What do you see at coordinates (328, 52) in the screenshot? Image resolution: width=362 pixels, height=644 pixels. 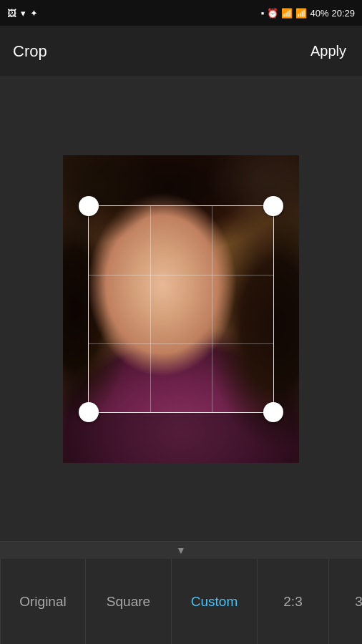 I see `apply-button: Apply` at bounding box center [328, 52].